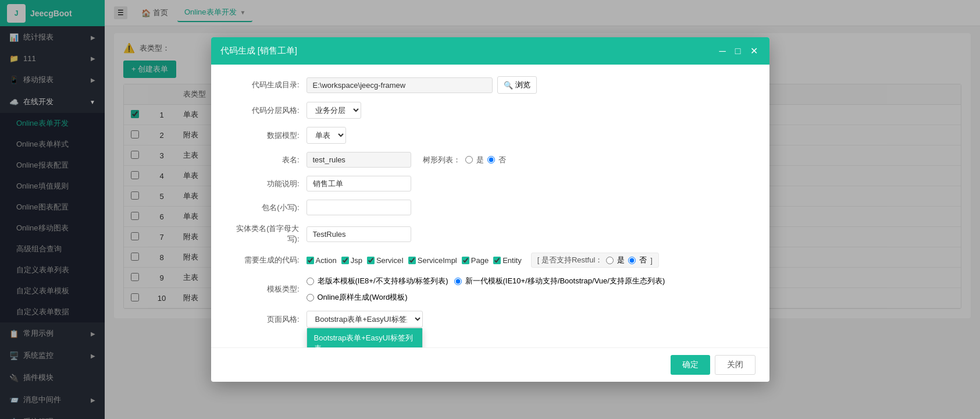 The height and width of the screenshot is (419, 980). Describe the element at coordinates (490, 135) in the screenshot. I see `model-row: 数据模型: 单表` at that location.